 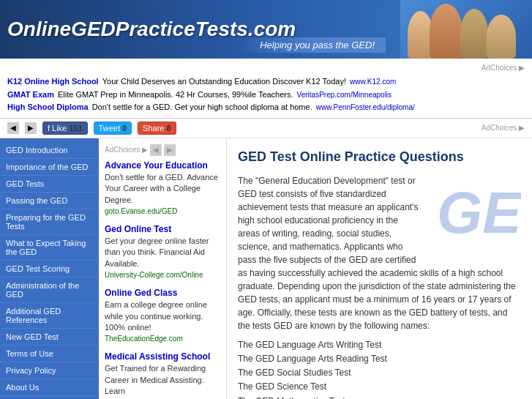 I want to click on twitter-tweet-button: Tweet 0, so click(x=113, y=128).